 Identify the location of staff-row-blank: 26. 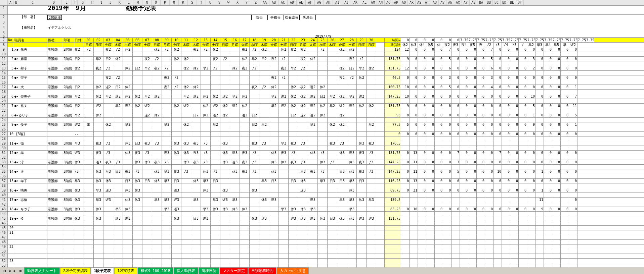
(322, 129).